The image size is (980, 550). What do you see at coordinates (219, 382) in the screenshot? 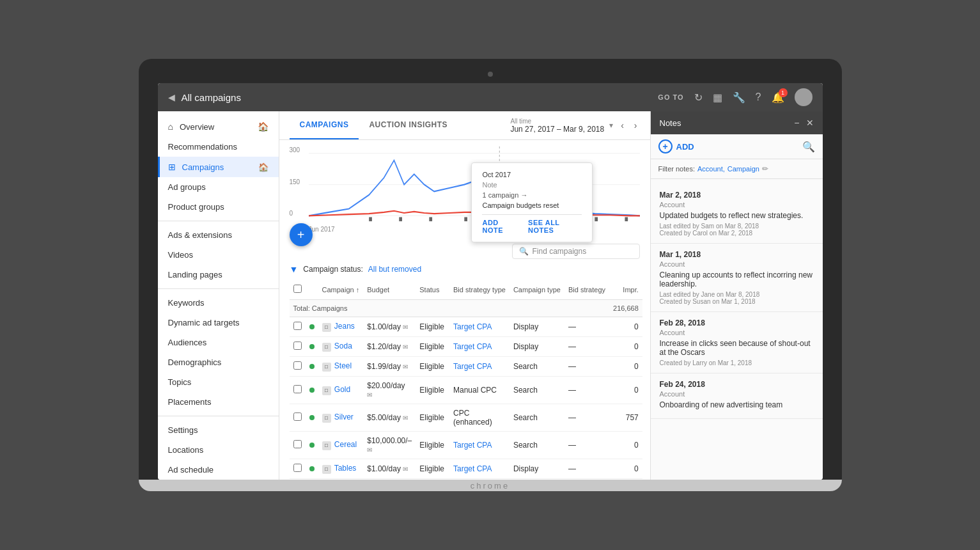
I see `sidebar-item-topics: Topics` at bounding box center [219, 382].